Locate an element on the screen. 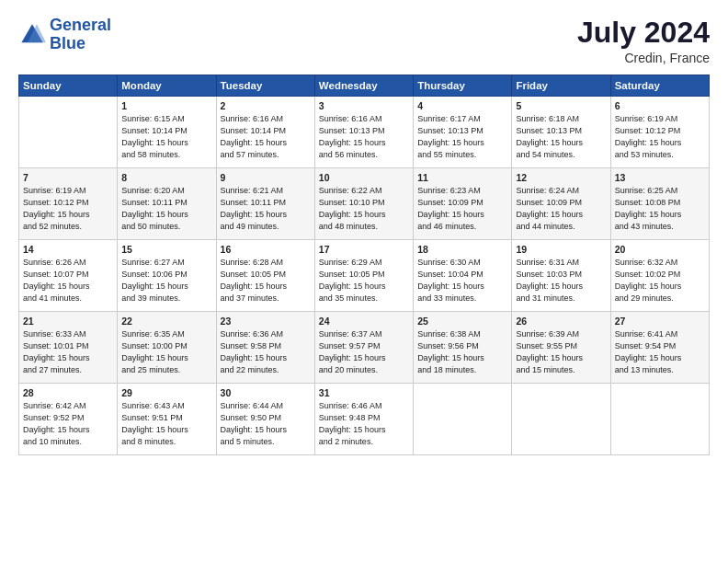 Image resolution: width=728 pixels, height=563 pixels. day-info: Sunrise: 6:26 AMSunset: 10:07 PMDaylight… is located at coordinates (68, 281).